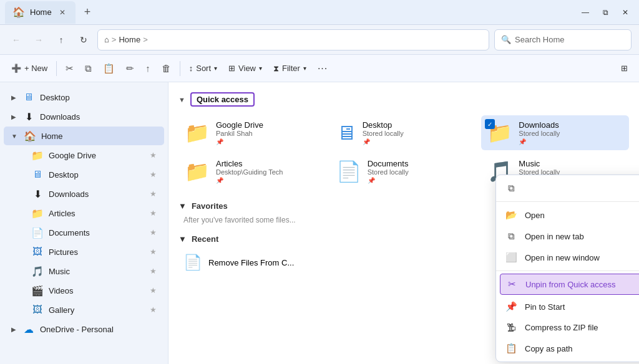 The image size is (639, 364). I want to click on sidebar-label-gallery: Gallery, so click(61, 310).